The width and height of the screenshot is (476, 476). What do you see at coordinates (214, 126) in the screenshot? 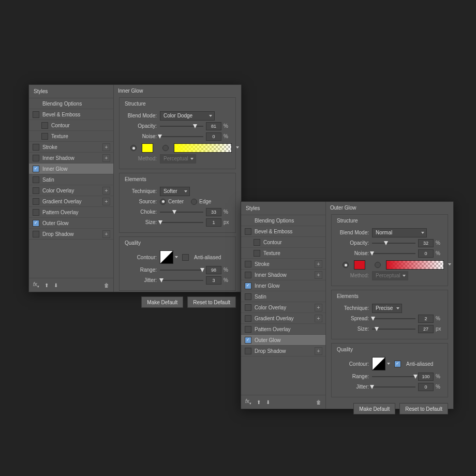
I see `opacity-value: 81` at bounding box center [214, 126].